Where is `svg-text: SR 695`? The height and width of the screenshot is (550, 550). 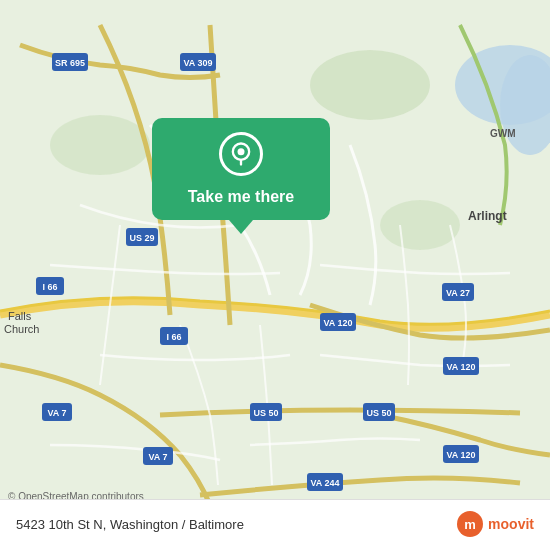 svg-text: SR 695 is located at coordinates (70, 63).